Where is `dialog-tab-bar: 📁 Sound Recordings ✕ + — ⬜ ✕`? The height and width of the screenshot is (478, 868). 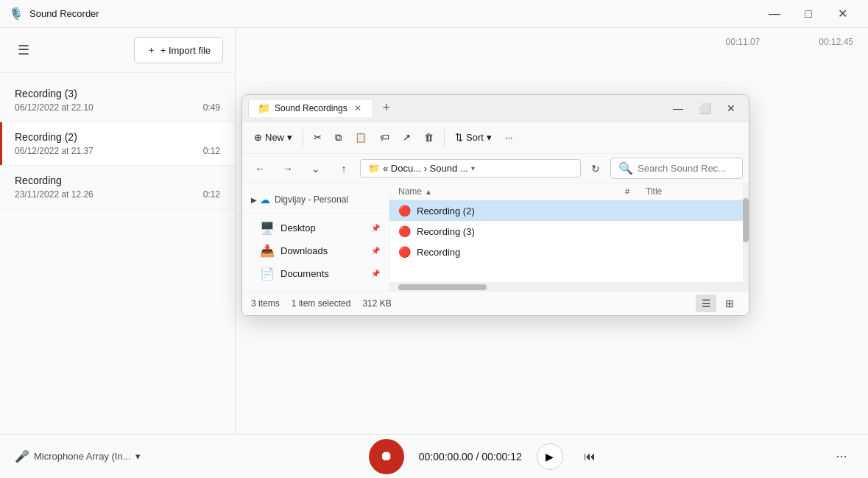
dialog-tab-bar: 📁 Sound Recordings ✕ + — ⬜ ✕ is located at coordinates (495, 108).